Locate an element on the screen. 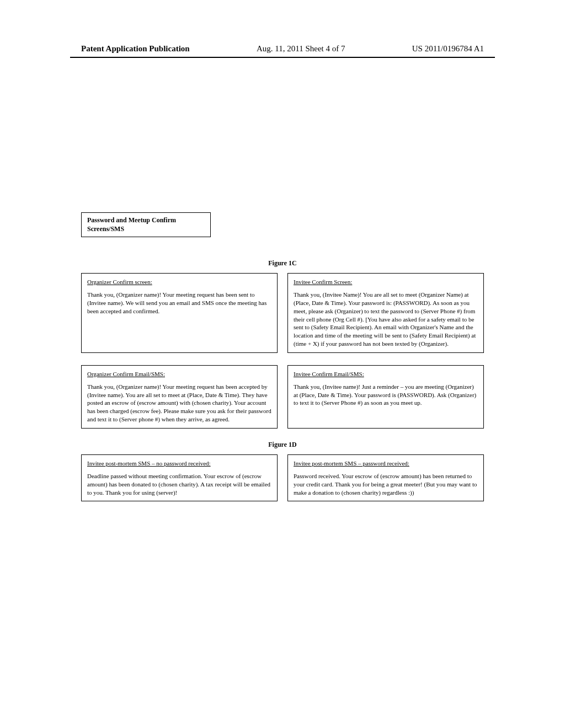 Image resolution: width=565 pixels, height=728 pixels. header-patent-number: US 2011/0196784 A1 is located at coordinates (448, 49).